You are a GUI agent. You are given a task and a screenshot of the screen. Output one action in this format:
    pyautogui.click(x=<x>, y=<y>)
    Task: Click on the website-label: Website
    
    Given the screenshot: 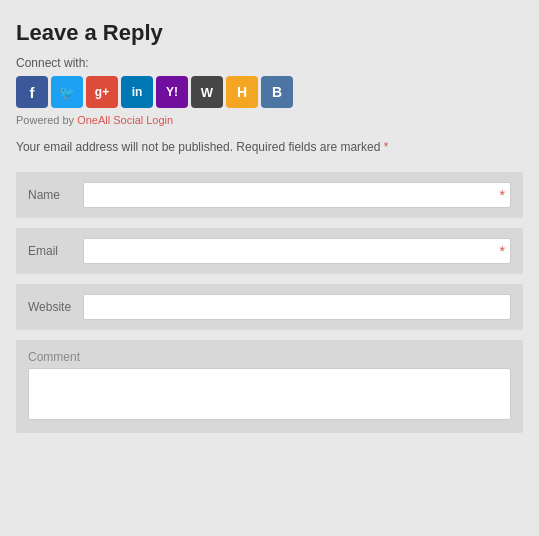 What is the action you would take?
    pyautogui.click(x=56, y=307)
    